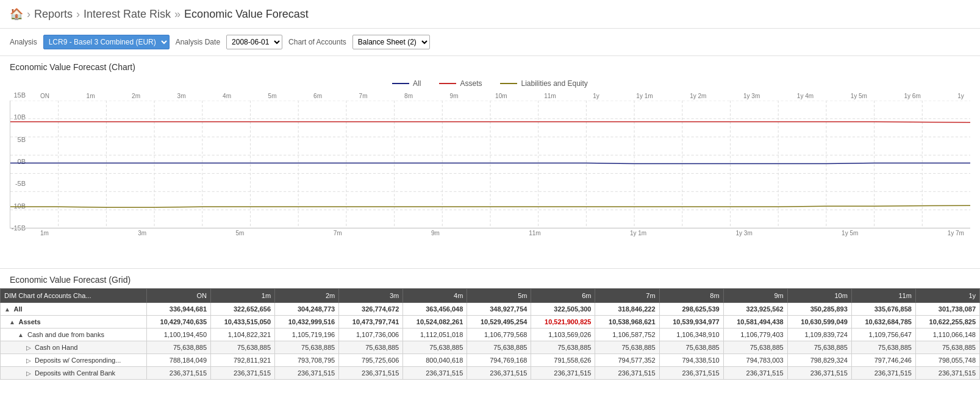 The width and height of the screenshot is (980, 398). What do you see at coordinates (563, 335) in the screenshot?
I see `cell-value: 1,103,569,026` at bounding box center [563, 335].